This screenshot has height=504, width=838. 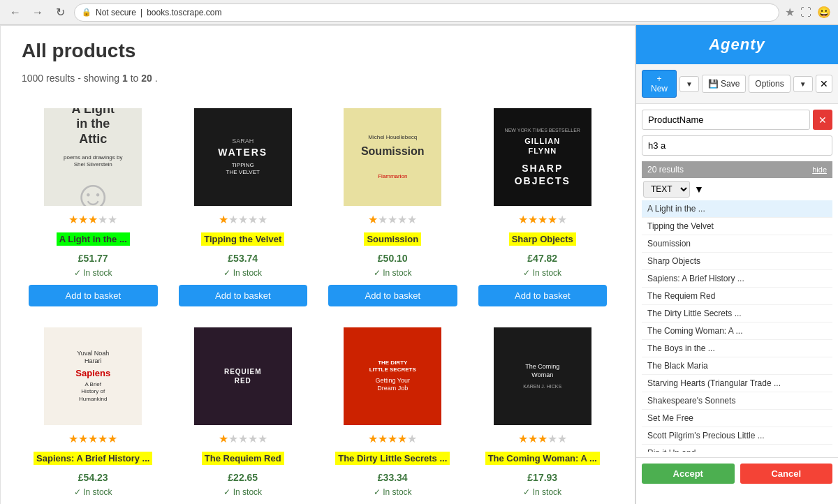 What do you see at coordinates (94, 239) in the screenshot?
I see `product-title-1: A Light in the ...` at bounding box center [94, 239].